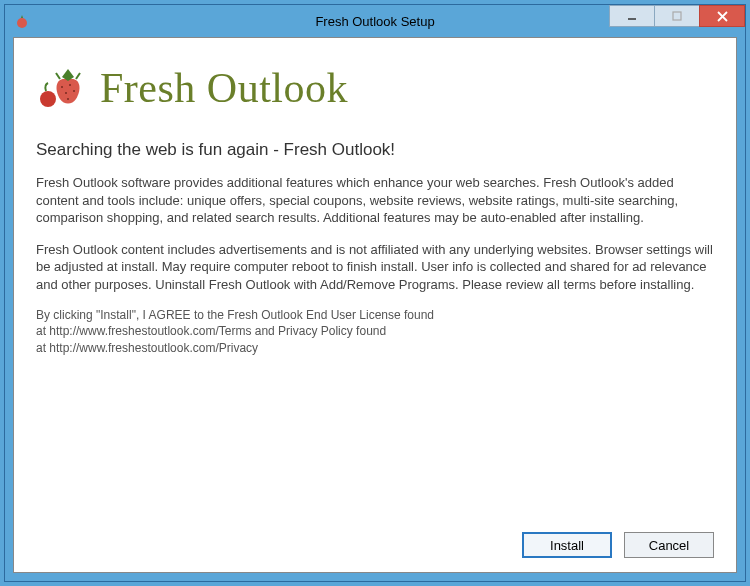  Describe the element at coordinates (375, 315) in the screenshot. I see `license-line: By clicking "Install", I AGREE to the Fr…` at that location.